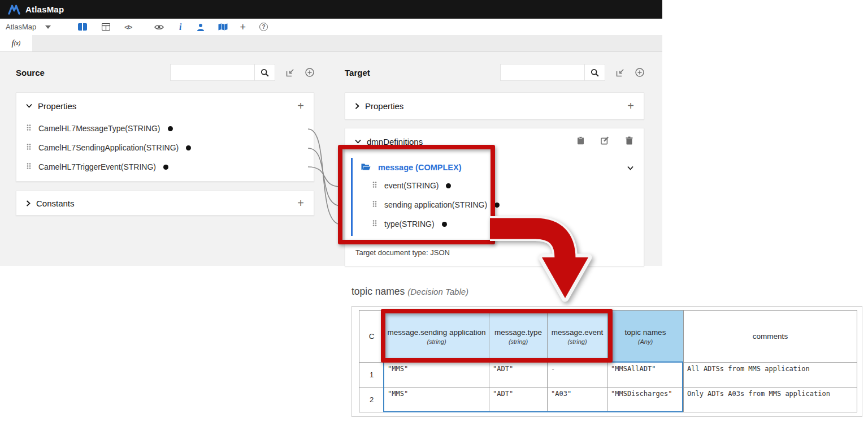 Image resolution: width=868 pixels, height=422 pixels. What do you see at coordinates (97, 167) in the screenshot?
I see `field-label: CamelHL7TriggerEvent(STRING)` at bounding box center [97, 167].